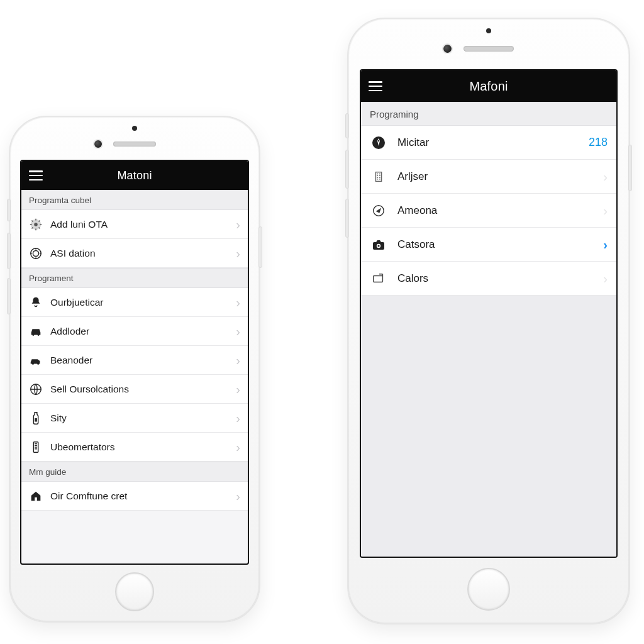 The image size is (644, 644). I want to click on list-item-label: Addloder, so click(143, 331).